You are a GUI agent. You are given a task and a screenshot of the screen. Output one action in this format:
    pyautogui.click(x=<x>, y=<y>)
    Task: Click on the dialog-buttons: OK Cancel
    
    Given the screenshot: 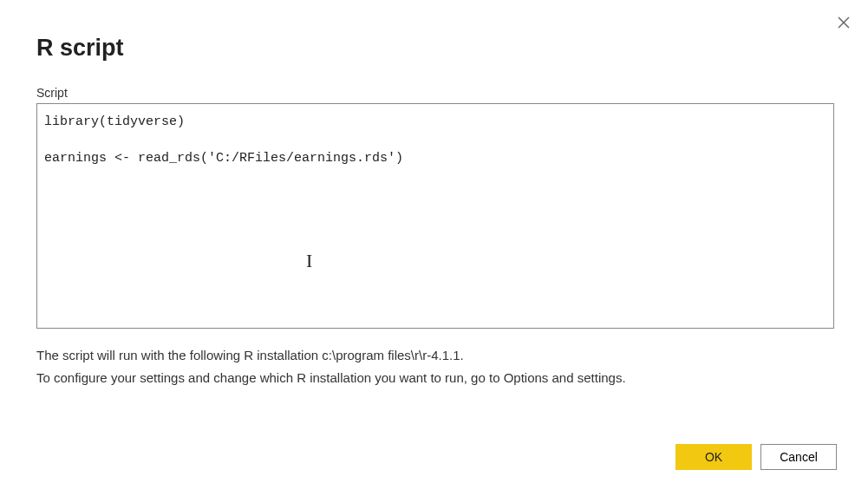 What is the action you would take?
    pyautogui.click(x=756, y=457)
    